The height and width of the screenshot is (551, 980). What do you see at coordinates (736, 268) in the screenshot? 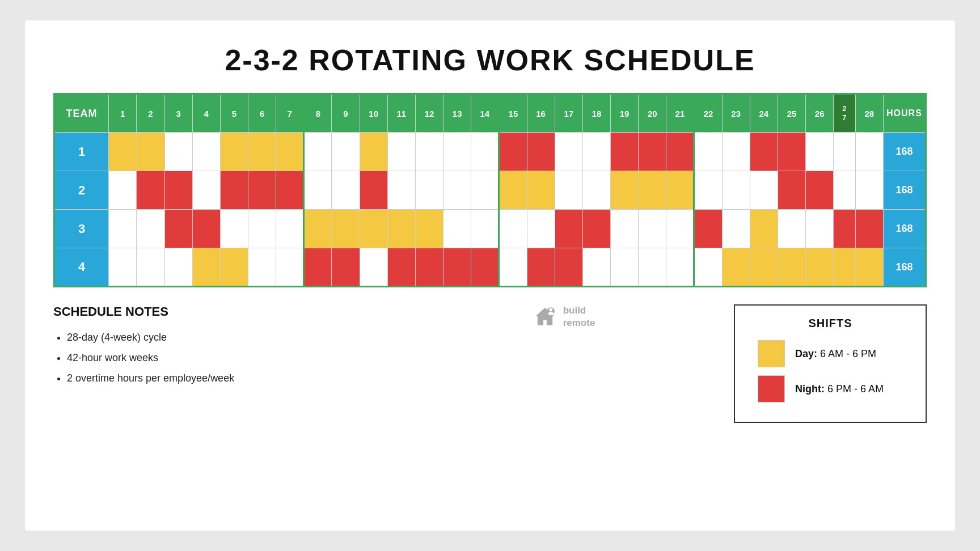
I see `cell-team4-day23` at bounding box center [736, 268].